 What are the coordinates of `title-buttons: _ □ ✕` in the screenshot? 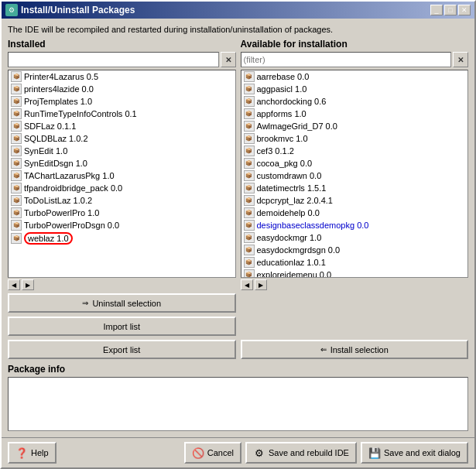 It's located at (450, 10).